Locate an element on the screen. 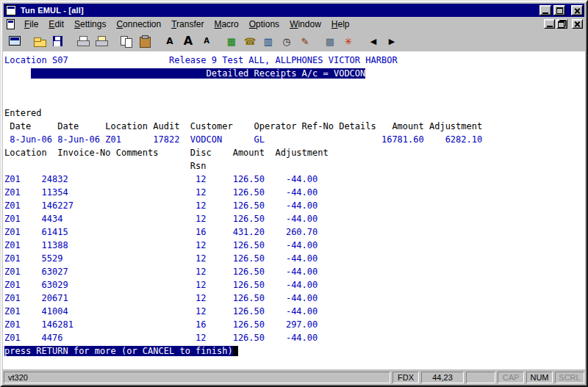 Image resolution: width=588 pixels, height=387 pixels. close-icon is located at coordinates (578, 10).